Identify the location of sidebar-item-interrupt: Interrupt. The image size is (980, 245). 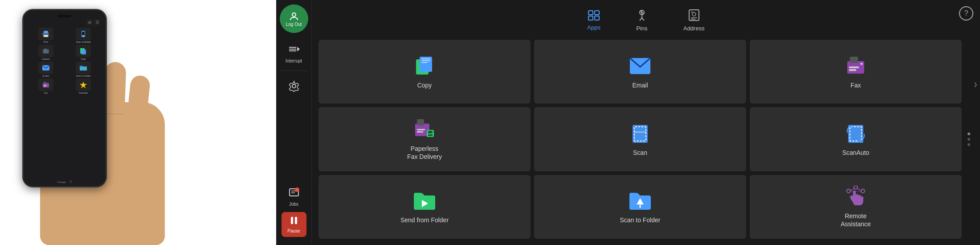
(294, 52).